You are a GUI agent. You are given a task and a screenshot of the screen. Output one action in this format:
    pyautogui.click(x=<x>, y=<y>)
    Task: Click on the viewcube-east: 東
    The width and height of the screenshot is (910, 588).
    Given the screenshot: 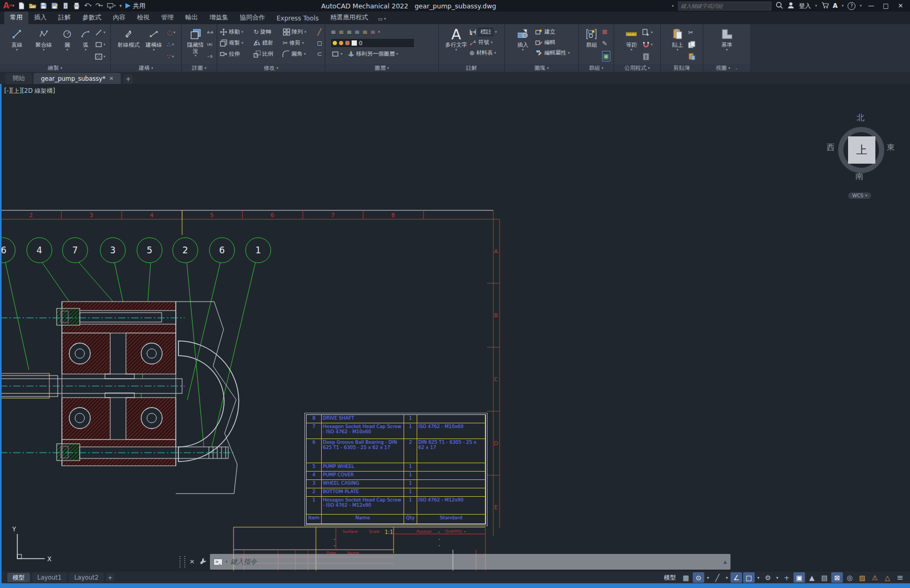 What is the action you would take?
    pyautogui.click(x=891, y=148)
    